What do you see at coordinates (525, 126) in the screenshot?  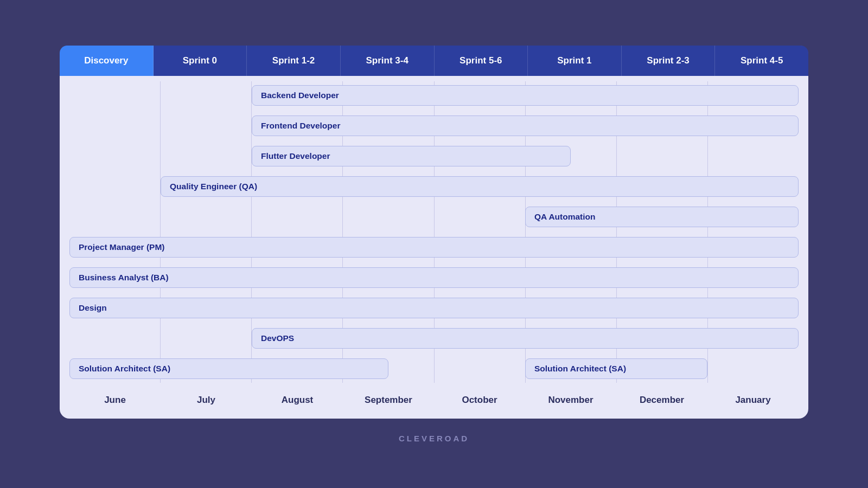 I see `gantt-bar-1-0: Frontend Developer` at bounding box center [525, 126].